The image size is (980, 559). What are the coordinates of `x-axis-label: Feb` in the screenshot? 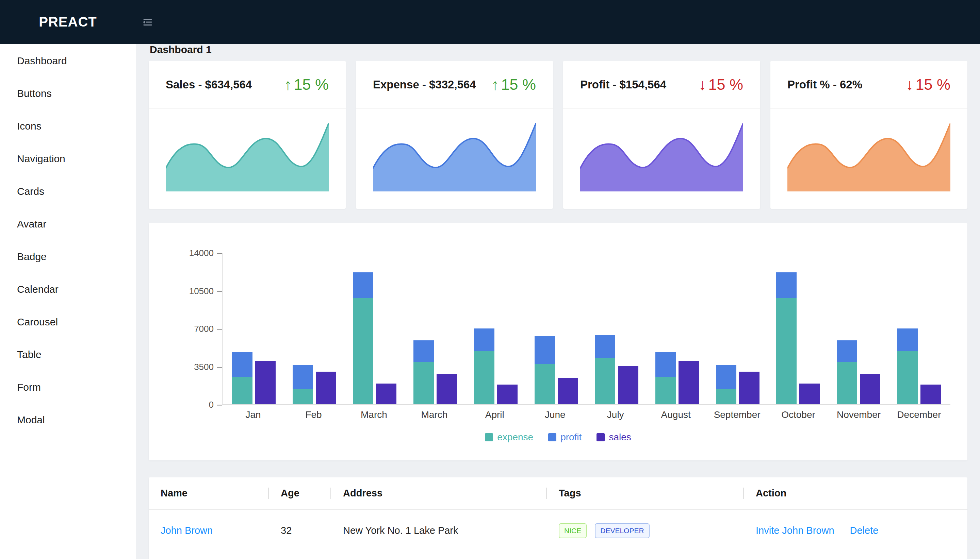 It's located at (313, 415).